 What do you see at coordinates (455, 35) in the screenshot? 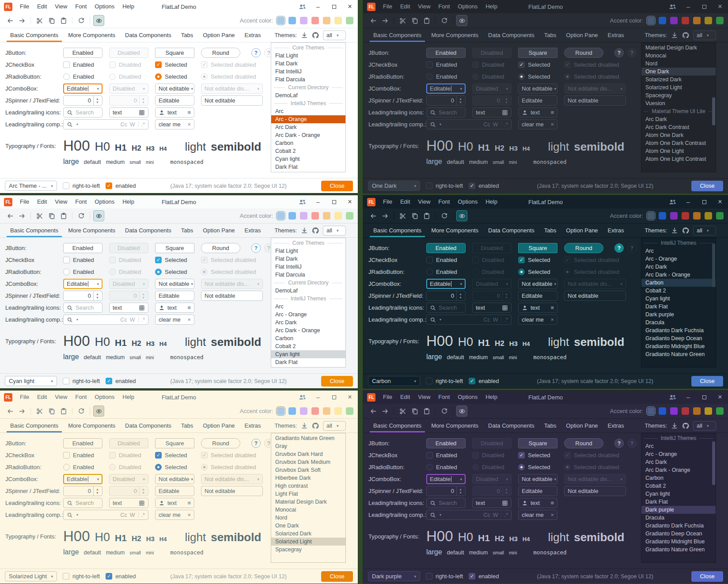
I see `tab: More Components` at bounding box center [455, 35].